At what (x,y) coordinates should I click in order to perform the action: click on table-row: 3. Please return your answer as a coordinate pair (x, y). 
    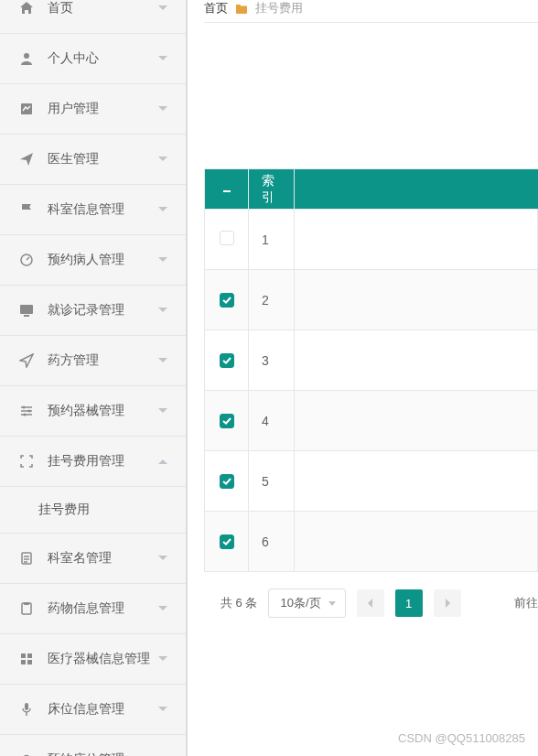
    Looking at the image, I should click on (371, 361).